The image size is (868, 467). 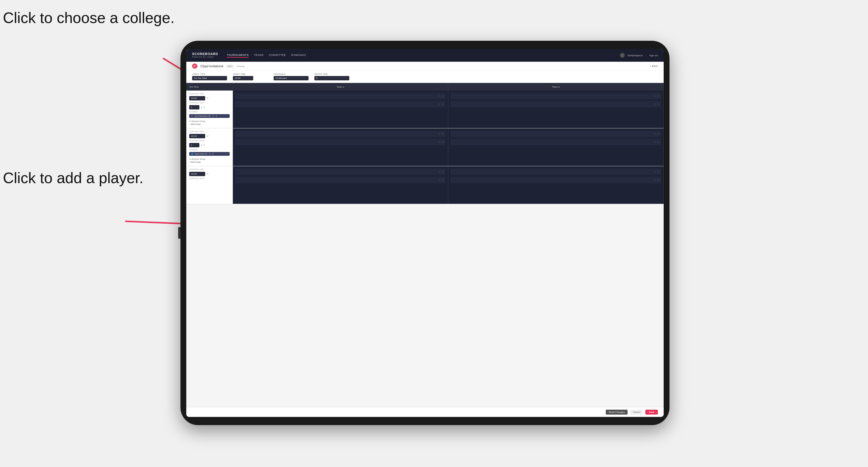 I want to click on course-remove-x-1: ✕, so click(x=213, y=116).